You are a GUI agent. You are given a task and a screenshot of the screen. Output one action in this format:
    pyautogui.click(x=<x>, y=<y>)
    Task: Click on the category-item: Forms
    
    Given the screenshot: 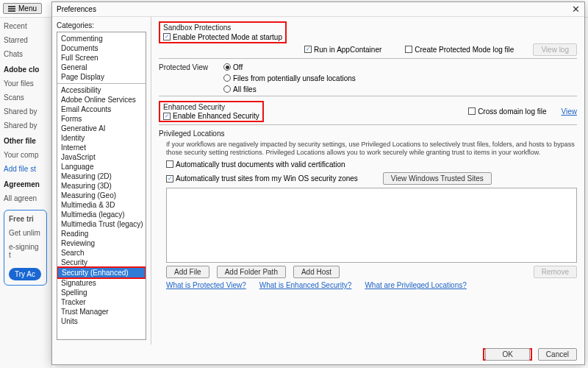 What is the action you would take?
    pyautogui.click(x=101, y=119)
    